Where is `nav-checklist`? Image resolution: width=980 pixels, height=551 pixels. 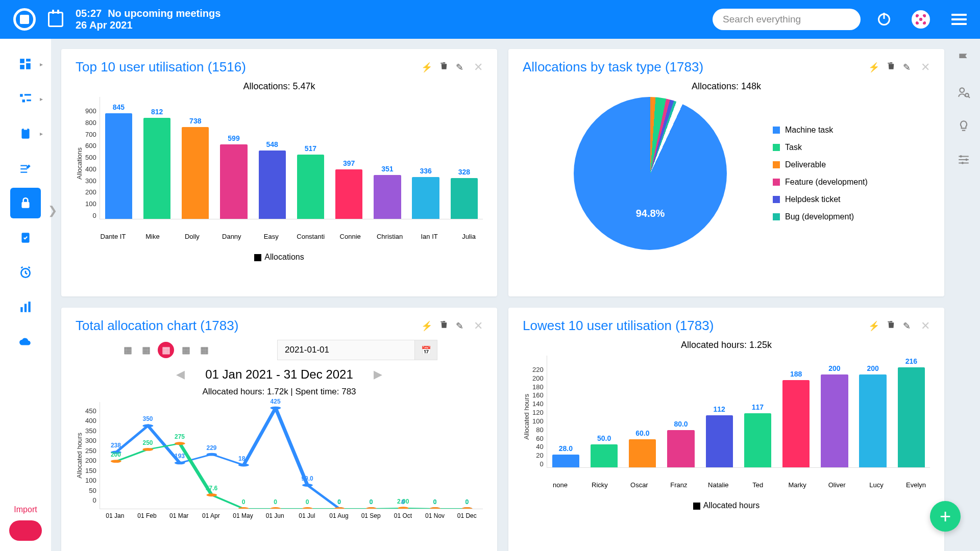 nav-checklist is located at coordinates (26, 168).